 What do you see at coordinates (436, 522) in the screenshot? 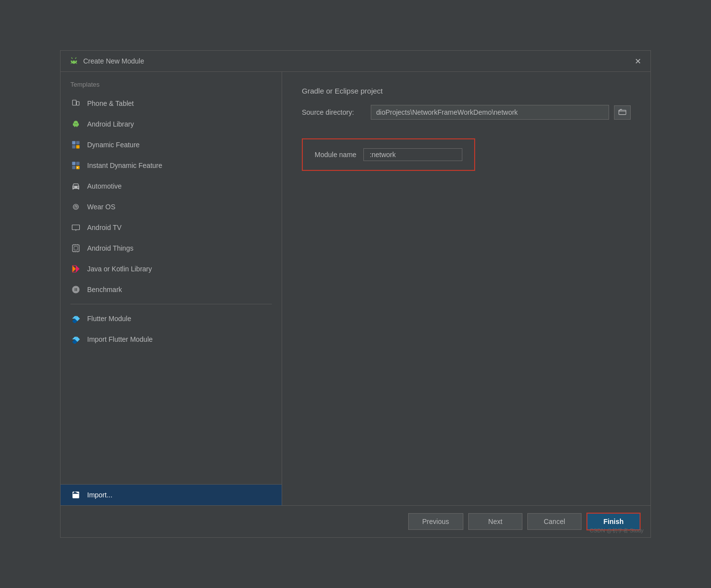
I see `previous-button: Previous` at bounding box center [436, 522].